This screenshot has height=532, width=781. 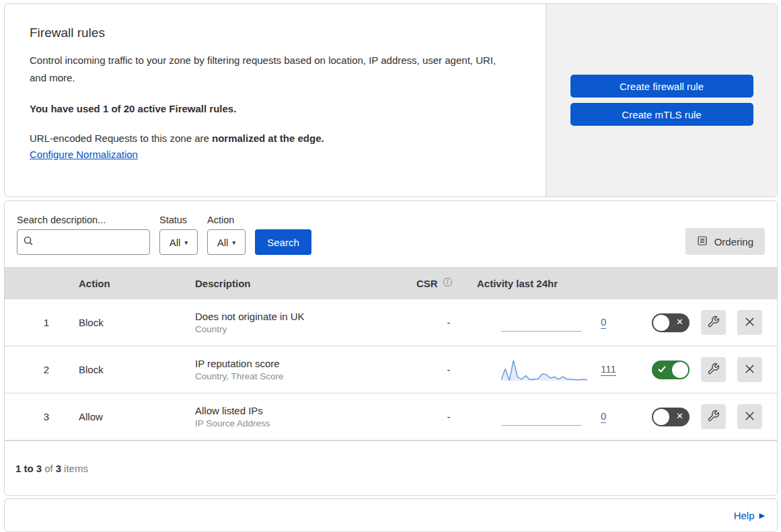 I want to click on search-box, so click(x=83, y=242).